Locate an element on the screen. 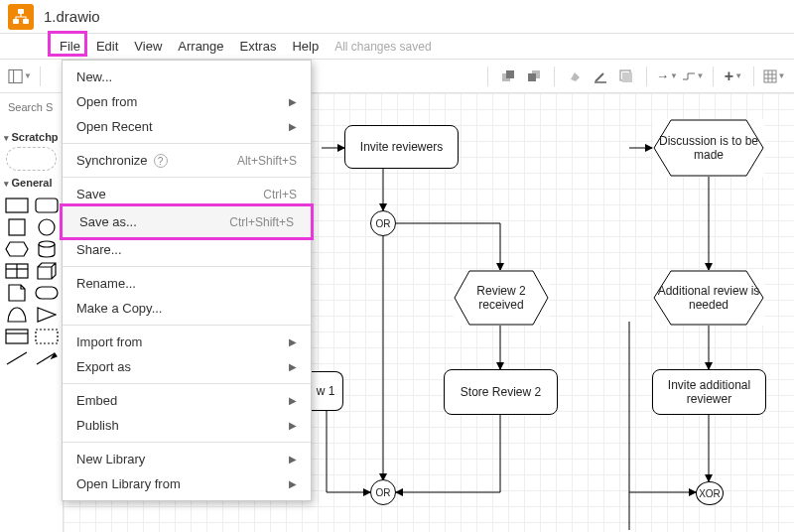 The height and width of the screenshot is (532, 794). shadow-button is located at coordinates (626, 76).